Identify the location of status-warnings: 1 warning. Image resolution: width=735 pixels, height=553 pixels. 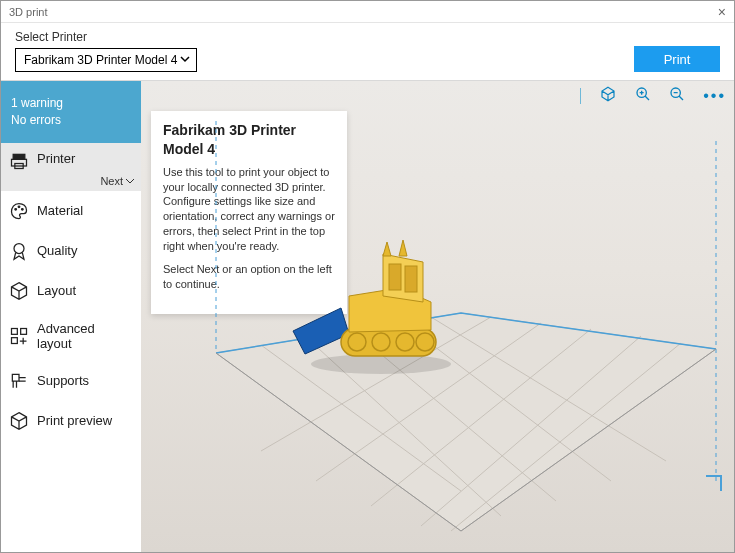
(71, 104).